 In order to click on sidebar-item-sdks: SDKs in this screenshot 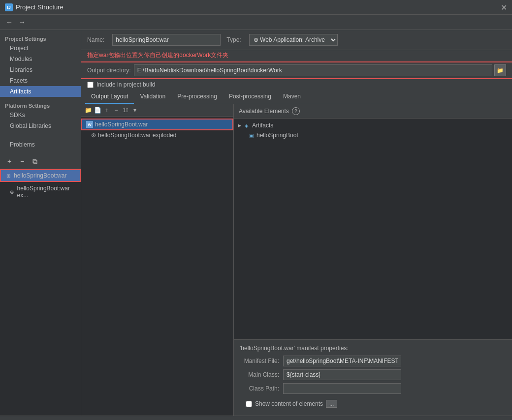, I will do `click(40, 115)`.